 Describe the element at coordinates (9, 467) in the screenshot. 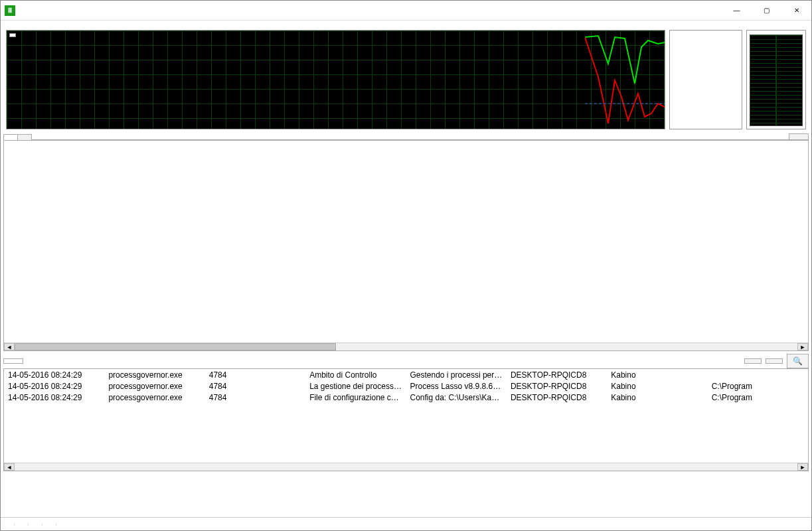

I see `log-scroll-left-icon: ◄` at that location.